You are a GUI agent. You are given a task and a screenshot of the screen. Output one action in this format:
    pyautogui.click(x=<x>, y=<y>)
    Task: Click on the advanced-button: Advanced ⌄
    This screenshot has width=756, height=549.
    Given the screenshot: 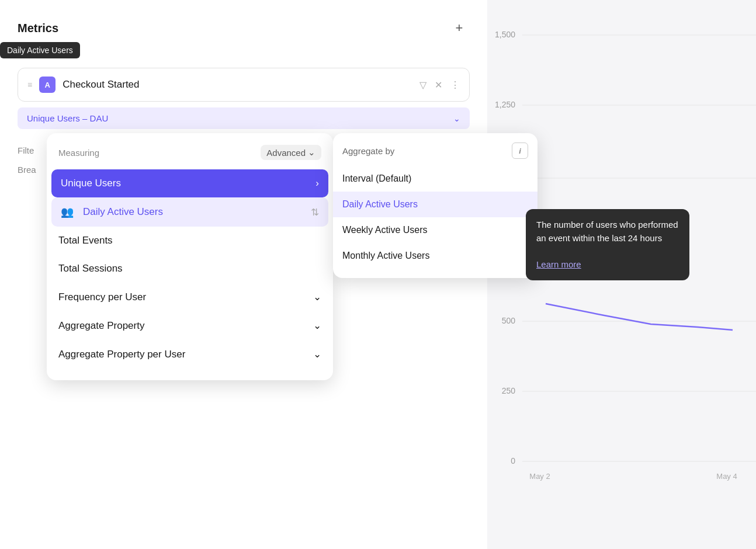 What is the action you would take?
    pyautogui.click(x=291, y=152)
    